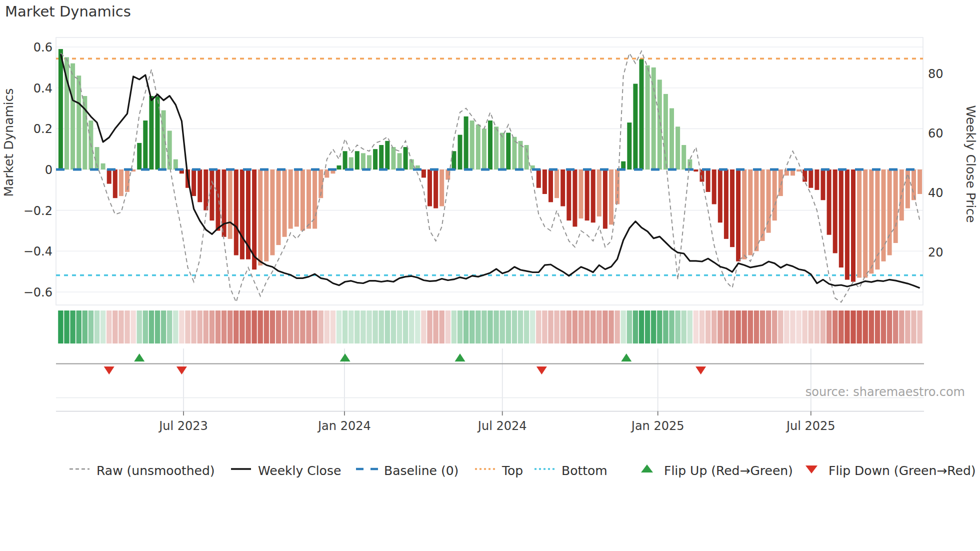  Describe the element at coordinates (936, 252) in the screenshot. I see `right-tick-label: 20` at that location.